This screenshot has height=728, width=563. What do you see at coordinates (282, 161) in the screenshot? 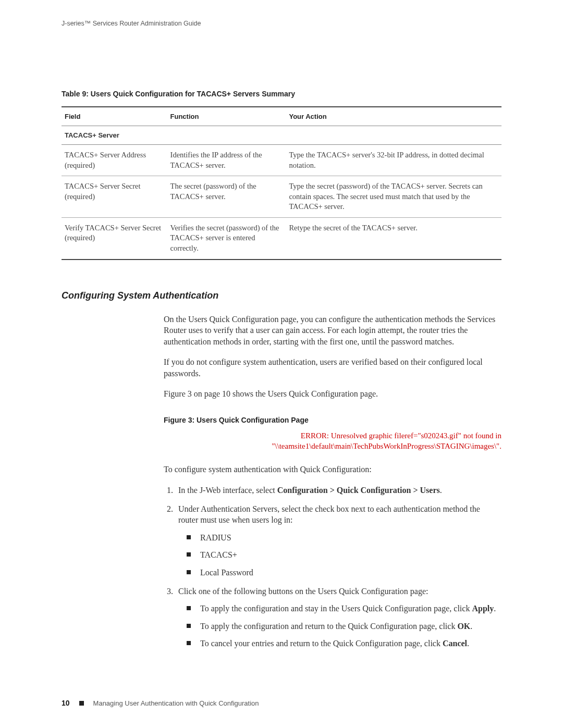
I see `table-row: TACACS+ Server Address (required) Identi…` at bounding box center [282, 161].